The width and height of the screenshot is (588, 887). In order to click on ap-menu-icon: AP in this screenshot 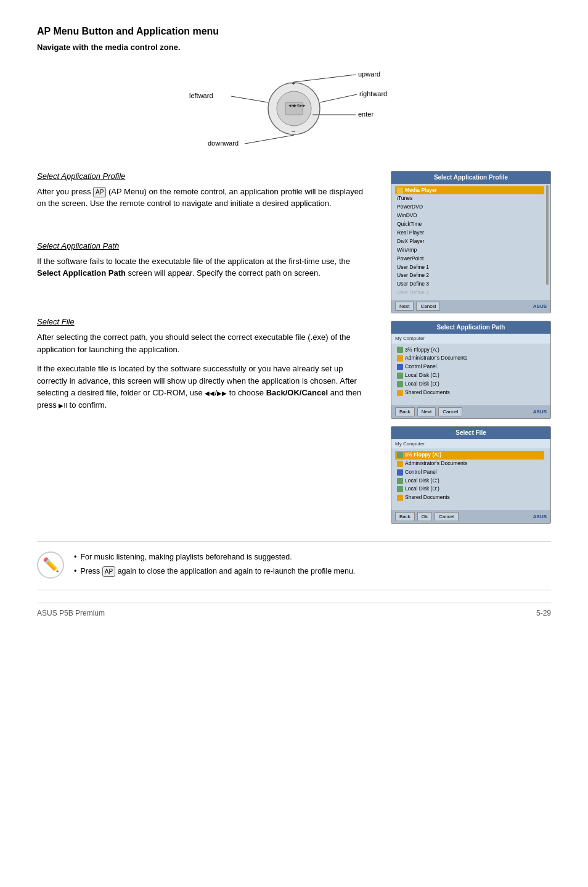, I will do `click(100, 192)`.